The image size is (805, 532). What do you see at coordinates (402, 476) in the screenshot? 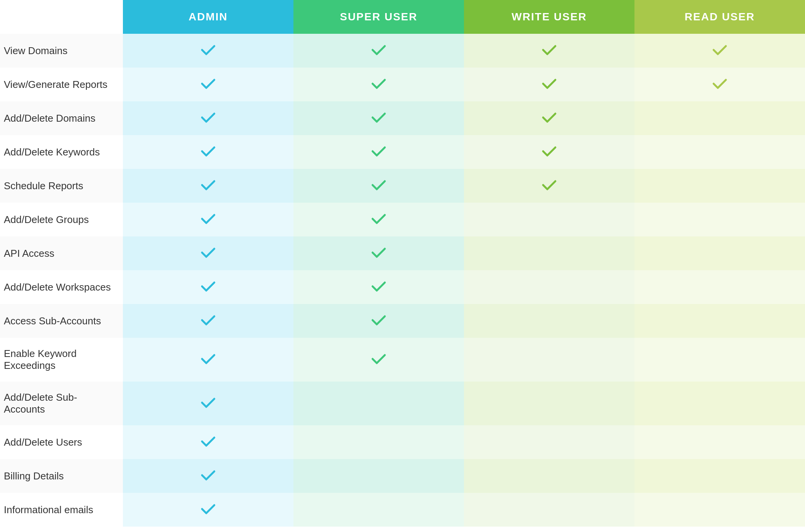
I see `table-row: Billing Details` at bounding box center [402, 476].